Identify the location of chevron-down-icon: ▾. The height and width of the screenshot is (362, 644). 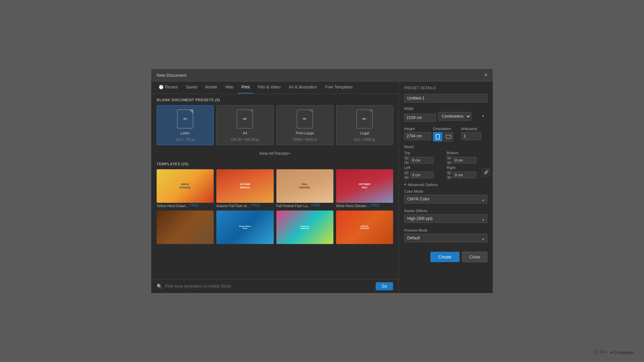
(405, 184).